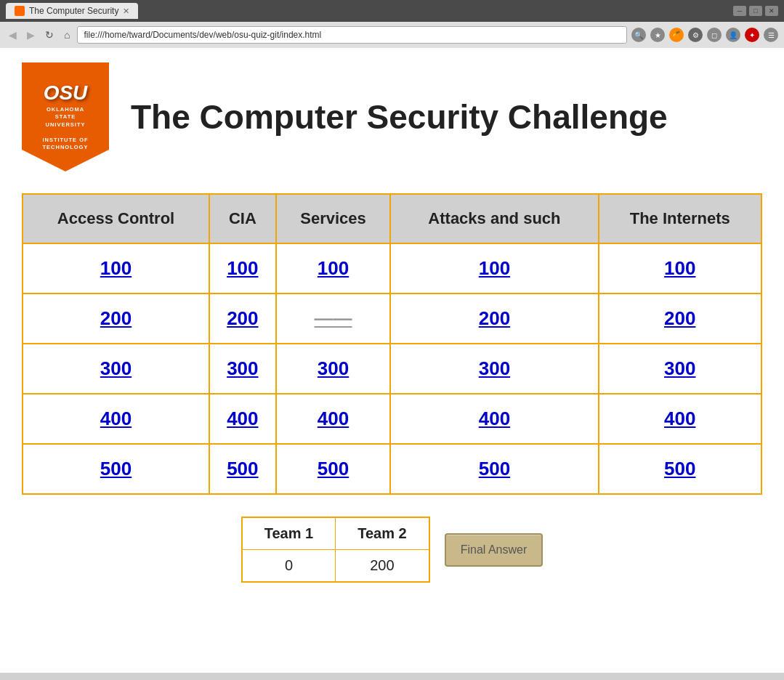 This screenshot has width=784, height=680. What do you see at coordinates (382, 533) in the screenshot?
I see `team2-header: Team 2` at bounding box center [382, 533].